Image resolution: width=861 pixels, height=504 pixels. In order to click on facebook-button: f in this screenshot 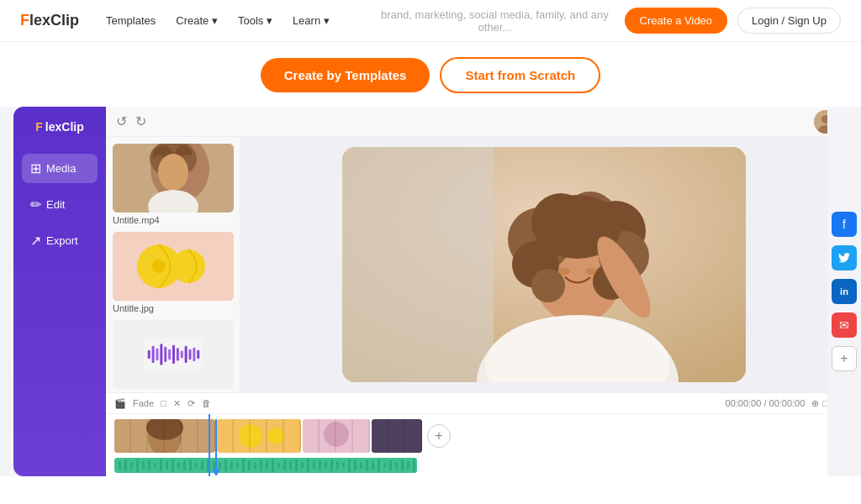, I will do `click(844, 224)`.